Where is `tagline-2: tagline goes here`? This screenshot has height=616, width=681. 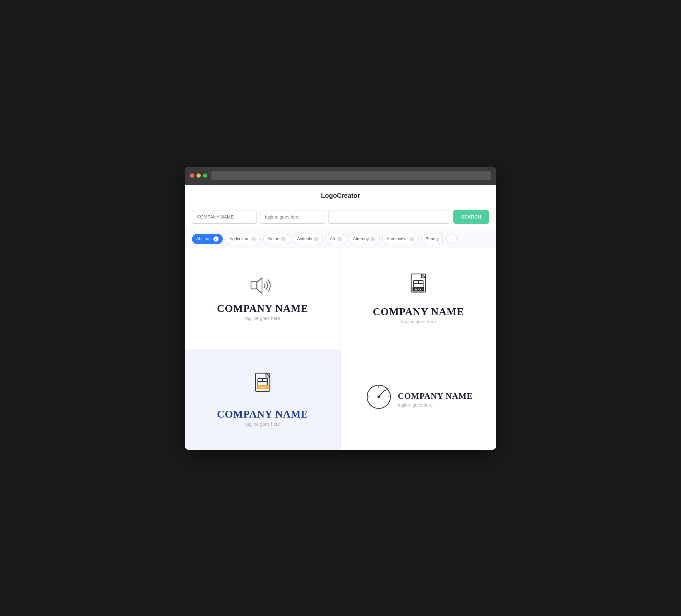 tagline-2: tagline goes here is located at coordinates (419, 322).